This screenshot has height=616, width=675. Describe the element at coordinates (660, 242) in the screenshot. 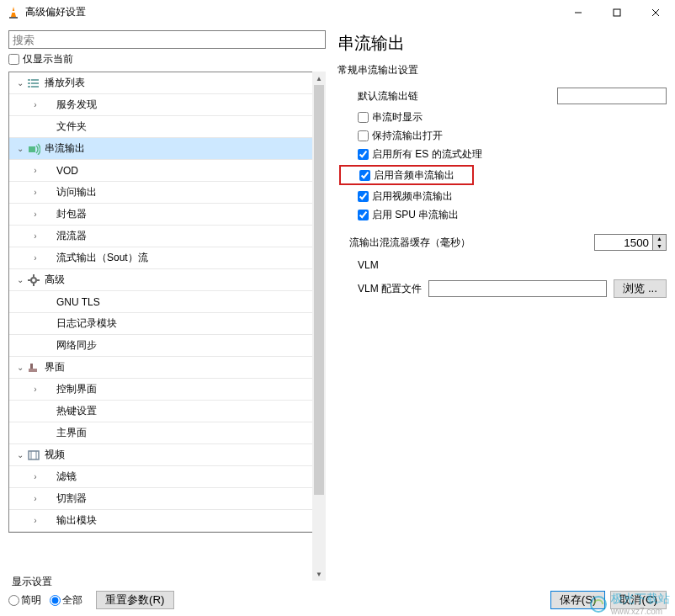

I see `mux-spinner: ▲▼` at that location.